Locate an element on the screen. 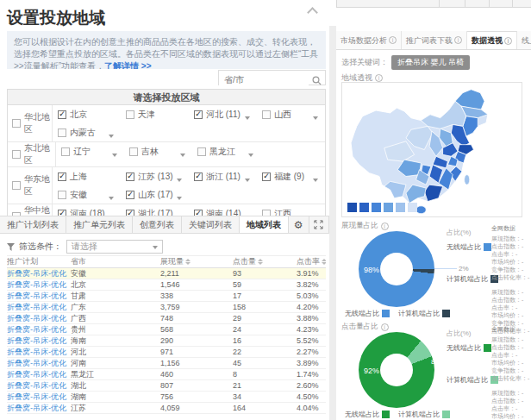 The height and width of the screenshot is (420, 531). collapse-panel-icon is located at coordinates (312, 12).